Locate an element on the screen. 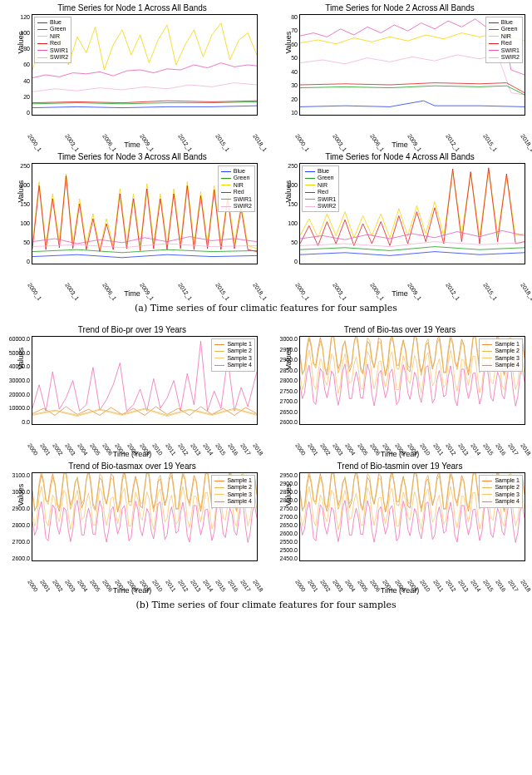 This screenshot has height=775, width=532. chart-node2: Time Series for Node 2 Across All Bands … is located at coordinates (400, 77).